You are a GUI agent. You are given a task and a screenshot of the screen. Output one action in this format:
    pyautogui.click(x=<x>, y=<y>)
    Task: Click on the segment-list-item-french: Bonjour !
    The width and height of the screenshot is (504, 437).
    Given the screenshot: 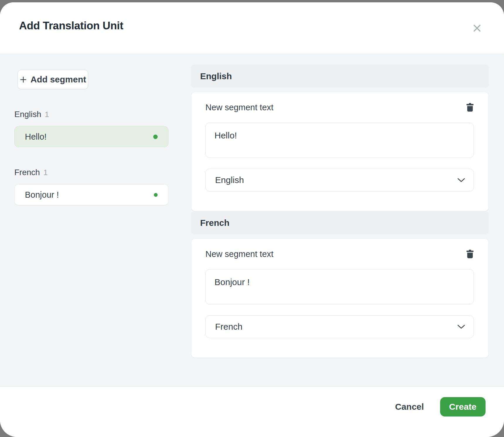 What is the action you would take?
    pyautogui.click(x=91, y=195)
    